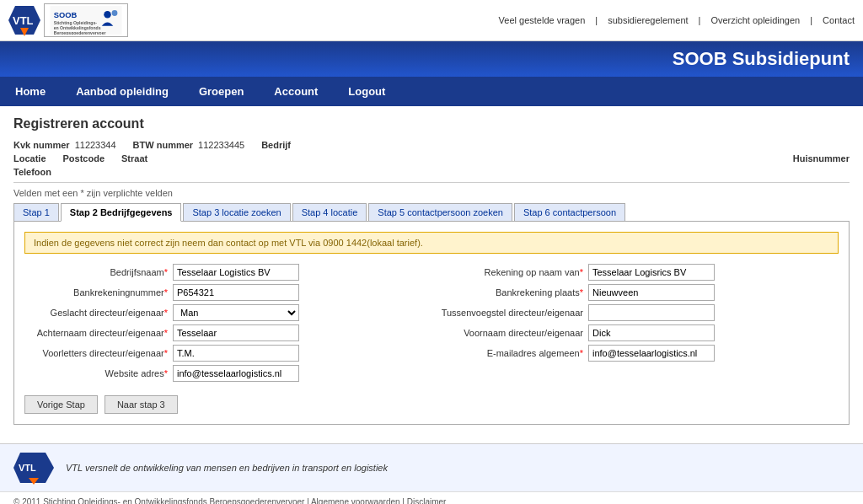  What do you see at coordinates (84, 158) in the screenshot?
I see `postcode-cell: Postcode` at bounding box center [84, 158].